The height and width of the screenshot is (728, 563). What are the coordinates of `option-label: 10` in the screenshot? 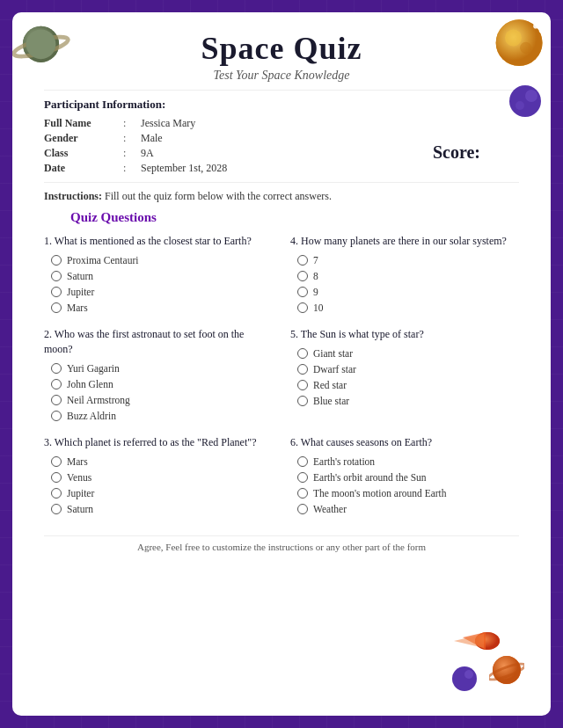 It's located at (318, 308).